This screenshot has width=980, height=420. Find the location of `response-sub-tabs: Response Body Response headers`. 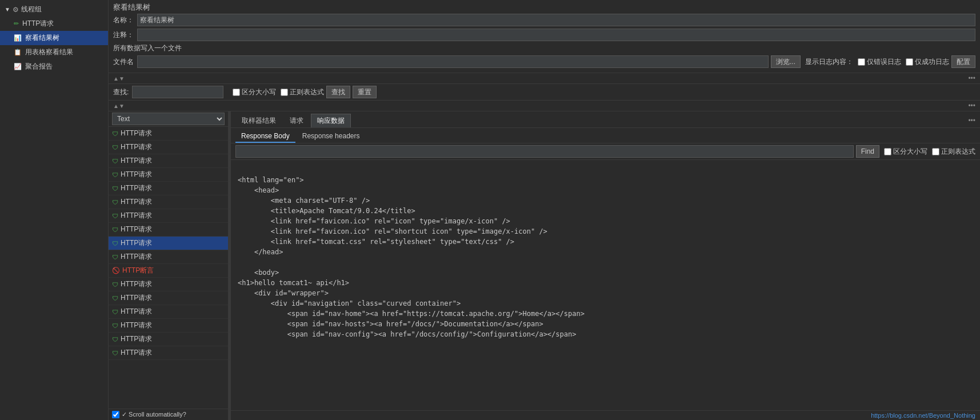

response-sub-tabs: Response Body Response headers is located at coordinates (606, 136).